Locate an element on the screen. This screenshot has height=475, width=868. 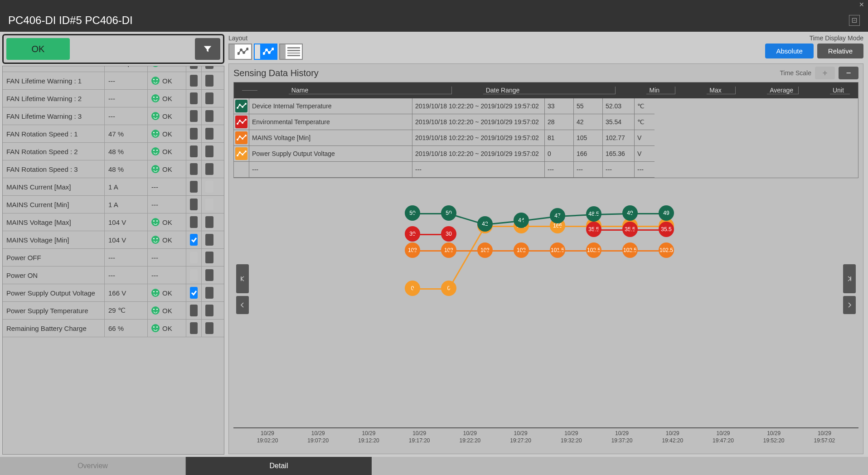
chart-next-button is located at coordinates (849, 305).